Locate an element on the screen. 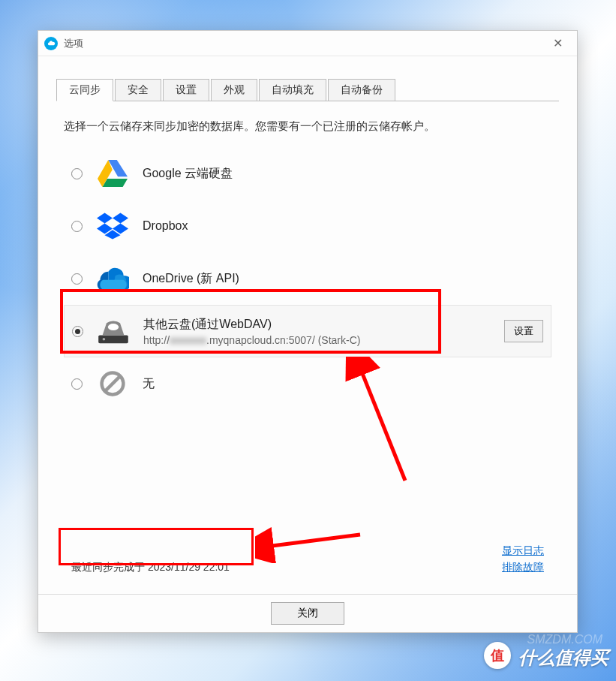 The width and height of the screenshot is (616, 681). webdav-icon is located at coordinates (113, 331).